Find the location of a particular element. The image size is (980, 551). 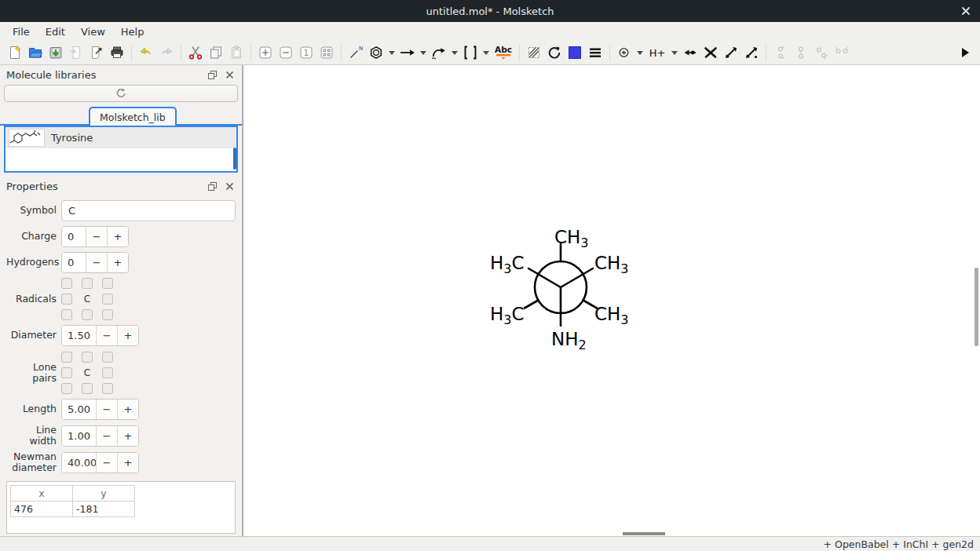

rotate-button is located at coordinates (554, 53).